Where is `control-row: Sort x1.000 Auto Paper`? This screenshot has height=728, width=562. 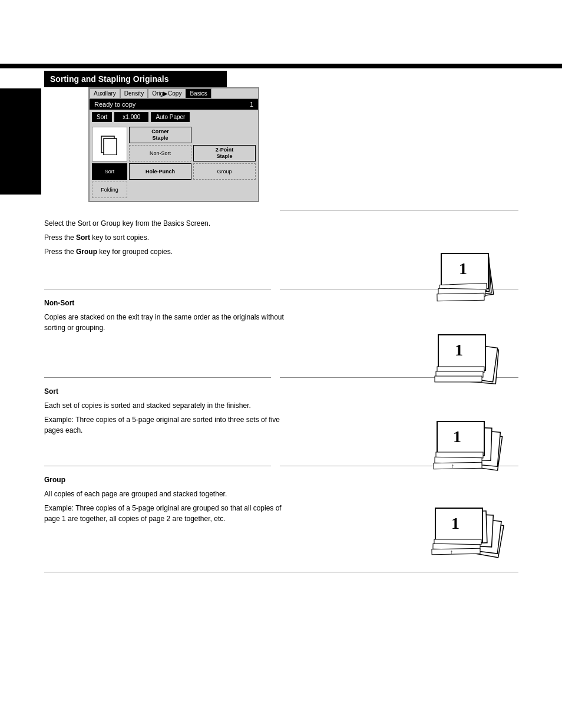
control-row: Sort x1.000 Auto Paper is located at coordinates (174, 117).